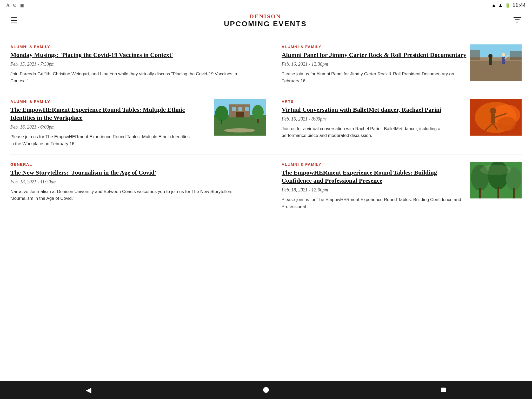  Describe the element at coordinates (508, 5) in the screenshot. I see `battery-icon: 🔋` at that location.